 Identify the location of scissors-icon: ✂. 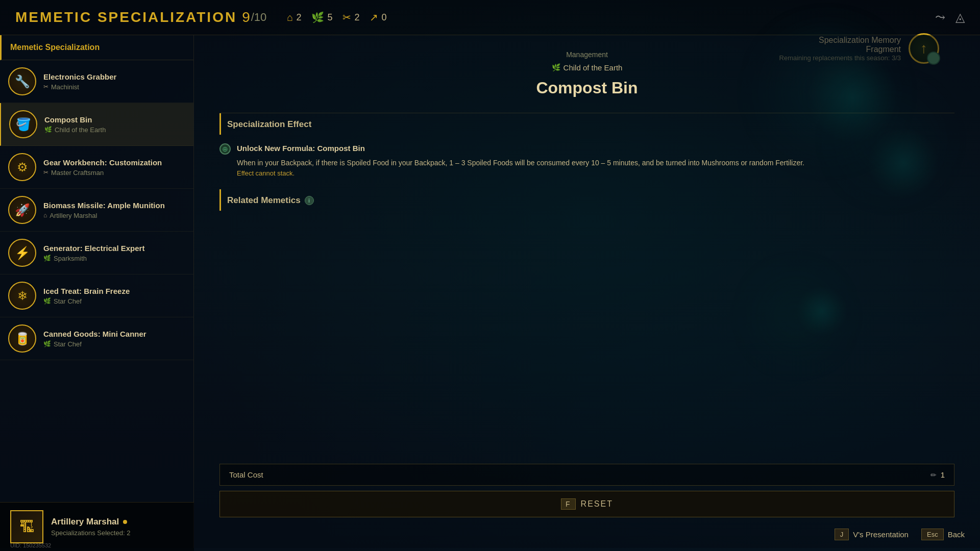
(347, 17).